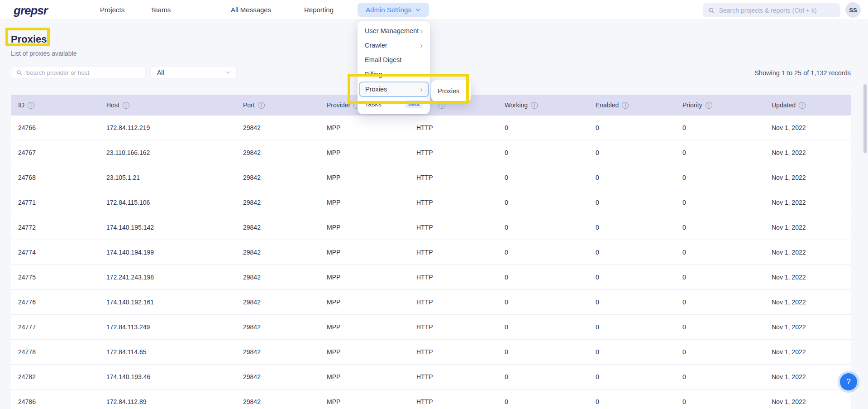 The image size is (868, 409). Describe the element at coordinates (373, 104) in the screenshot. I see `menu-item-label: Tasks` at that location.